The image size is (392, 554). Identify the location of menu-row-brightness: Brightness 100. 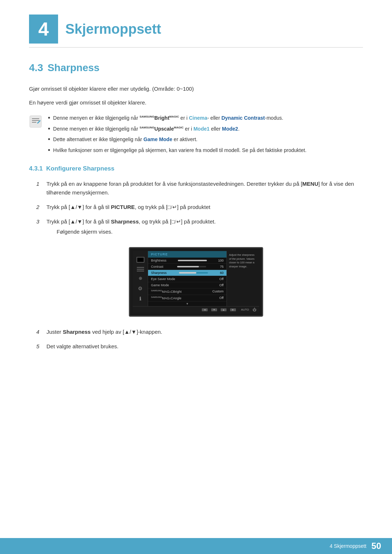
(187, 260).